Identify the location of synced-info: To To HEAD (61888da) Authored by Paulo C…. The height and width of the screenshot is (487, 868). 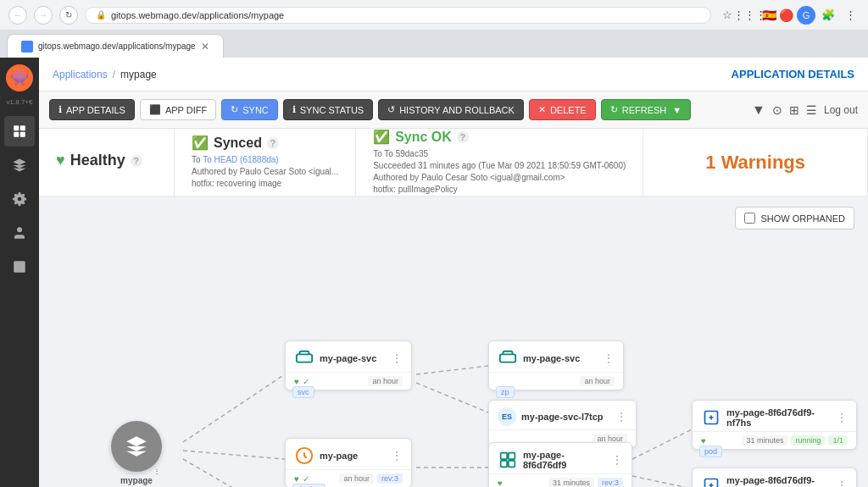
(264, 172).